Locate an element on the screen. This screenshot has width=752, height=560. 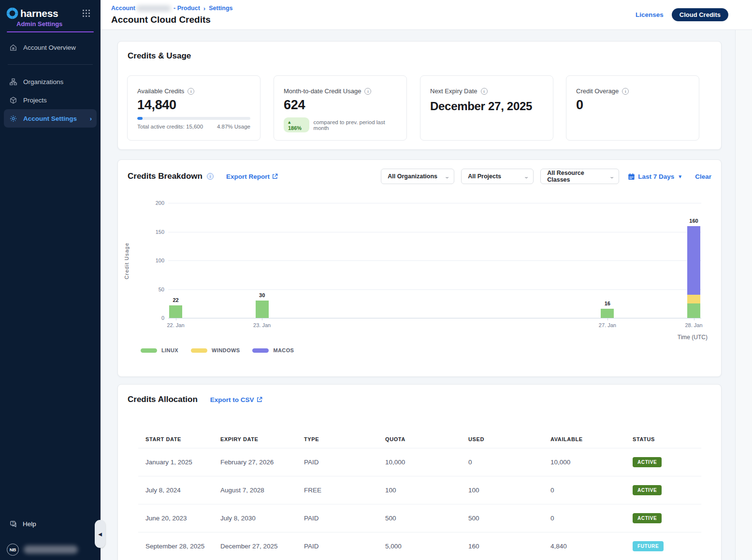
breadcrumb-settings: Settings is located at coordinates (220, 8).